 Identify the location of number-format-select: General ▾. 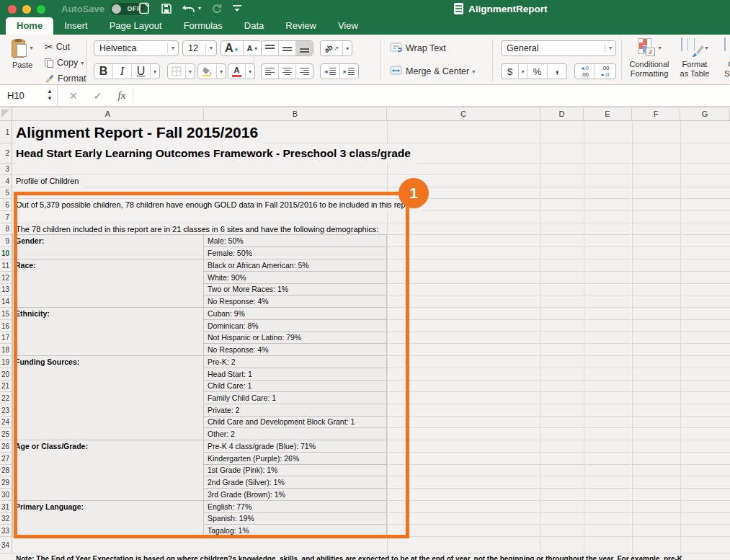
(558, 48).